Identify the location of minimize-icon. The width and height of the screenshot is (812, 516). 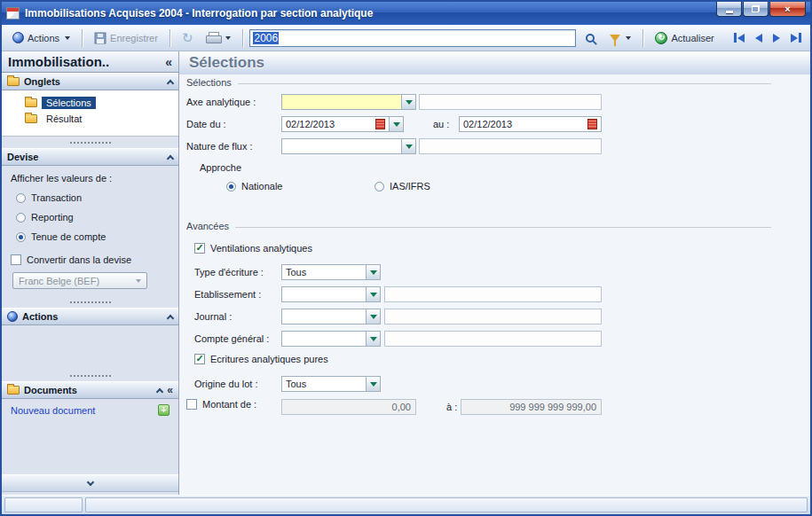
(729, 12).